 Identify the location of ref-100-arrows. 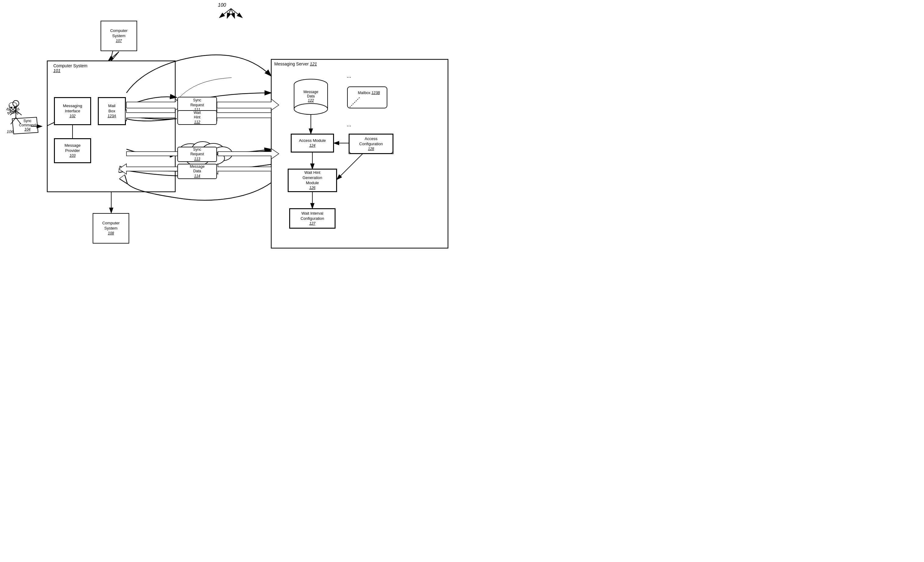
(231, 13).